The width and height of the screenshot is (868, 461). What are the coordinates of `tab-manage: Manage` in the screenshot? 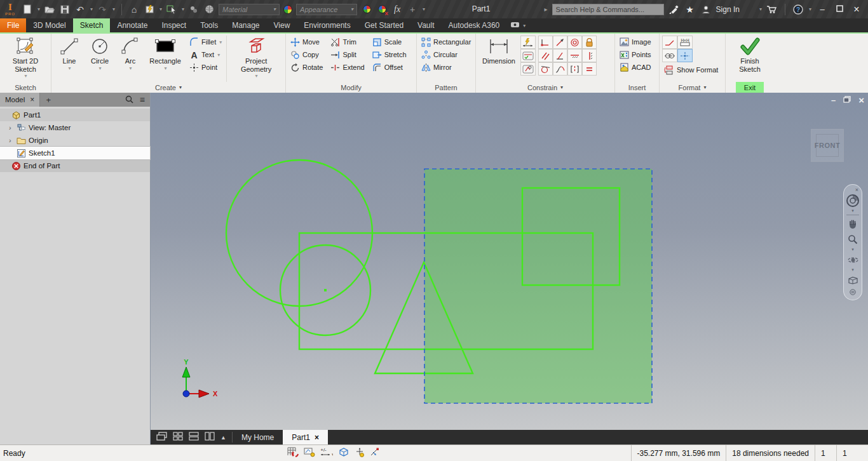 It's located at (245, 25).